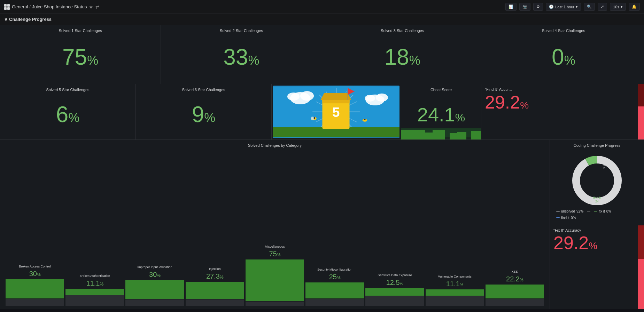 This screenshot has height=312, width=644. What do you see at coordinates (215, 276) in the screenshot?
I see `cat-value-3: 27.3%` at bounding box center [215, 276].